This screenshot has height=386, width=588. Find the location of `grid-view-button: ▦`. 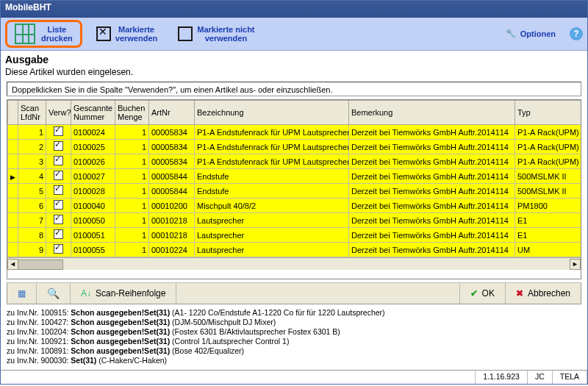

grid-view-button: ▦ is located at coordinates (22, 293).